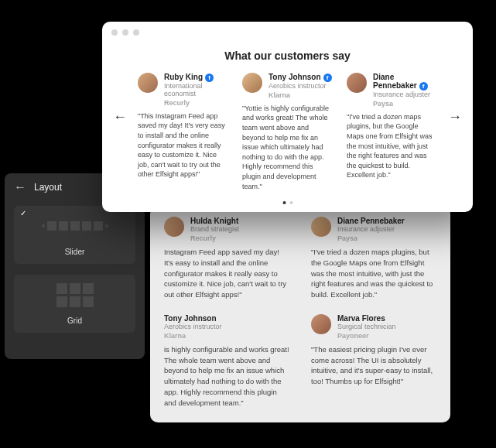  Describe the element at coordinates (215, 229) in the screenshot. I see `reviewer-role: Brand strategist` at that location.